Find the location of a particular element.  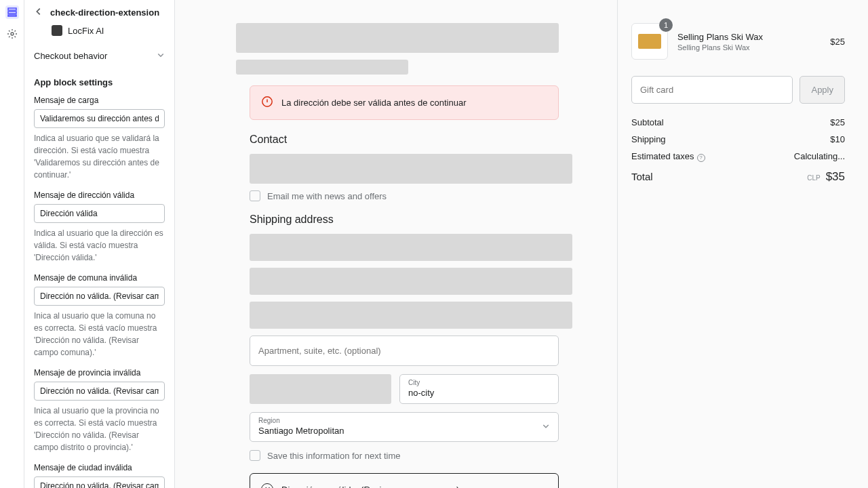

cart-item-variant: Selling Plans Ski Wax is located at coordinates (749, 47).